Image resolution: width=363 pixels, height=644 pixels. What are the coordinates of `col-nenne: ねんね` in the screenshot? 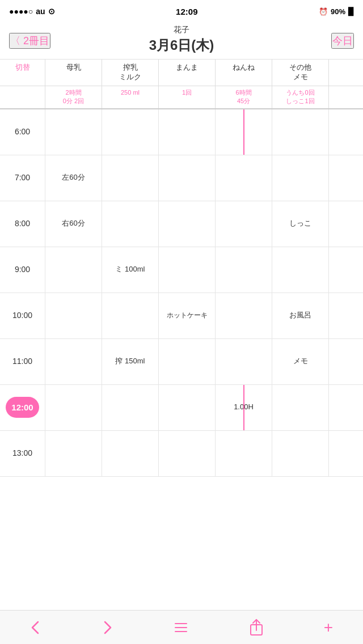 It's located at (244, 73).